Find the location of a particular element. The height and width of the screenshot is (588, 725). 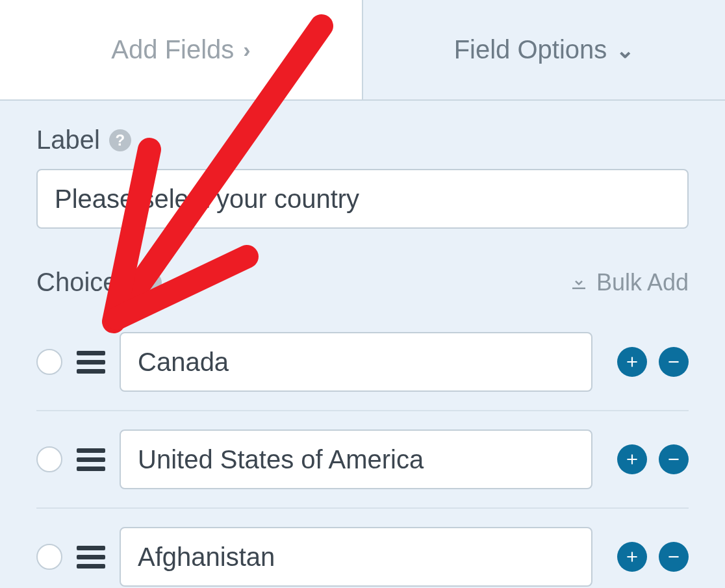

bulk-add-label: Bulk Add is located at coordinates (642, 283).